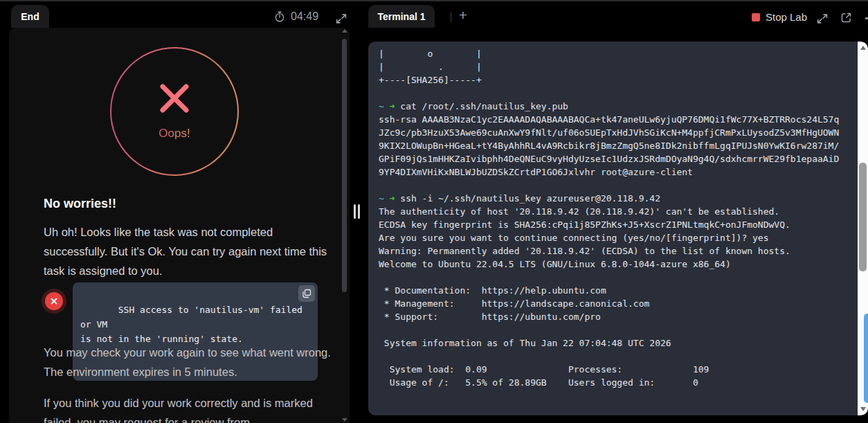  What do you see at coordinates (862, 228) in the screenshot?
I see `terminal-scrollbar` at bounding box center [862, 228].